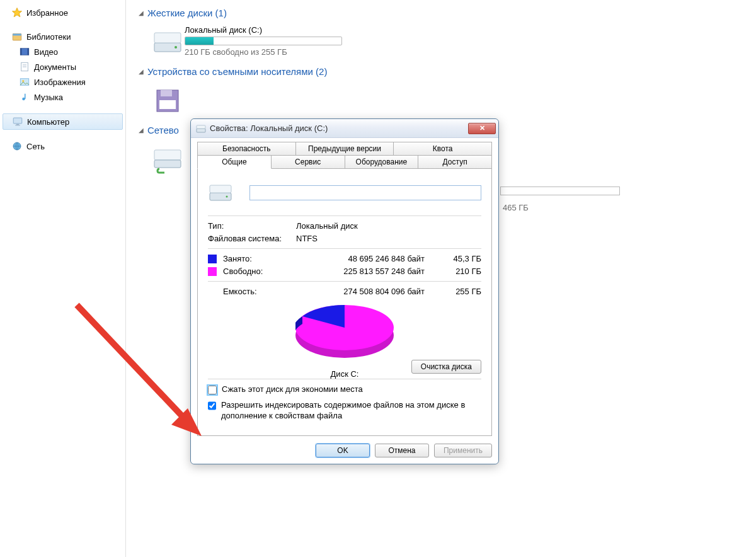 This screenshot has height=557, width=756. I want to click on used-label: Занято:, so click(260, 258).